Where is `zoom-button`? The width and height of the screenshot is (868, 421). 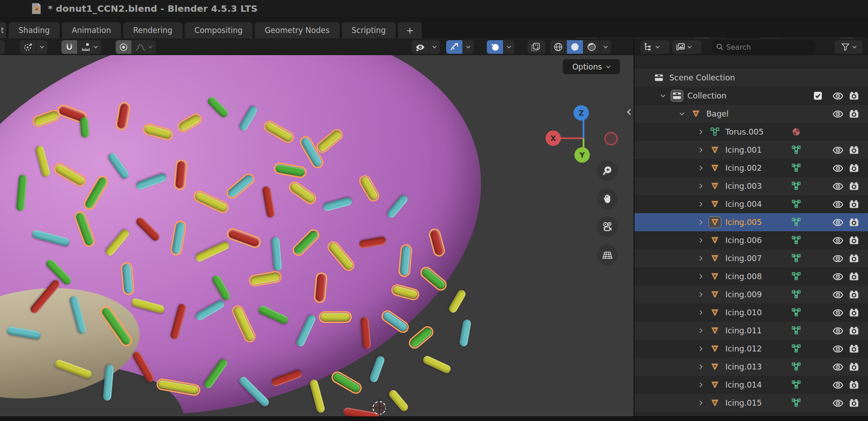 zoom-button is located at coordinates (607, 171).